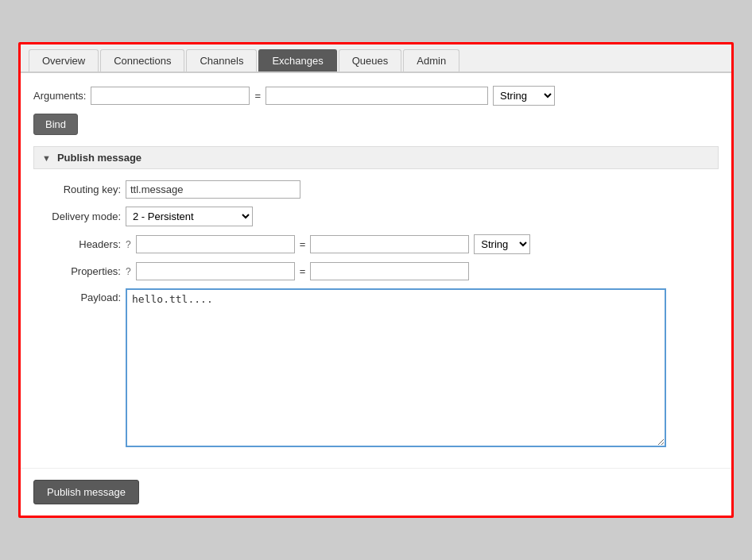 The height and width of the screenshot is (560, 752). Describe the element at coordinates (77, 295) in the screenshot. I see `payload-label: Payload:` at that location.